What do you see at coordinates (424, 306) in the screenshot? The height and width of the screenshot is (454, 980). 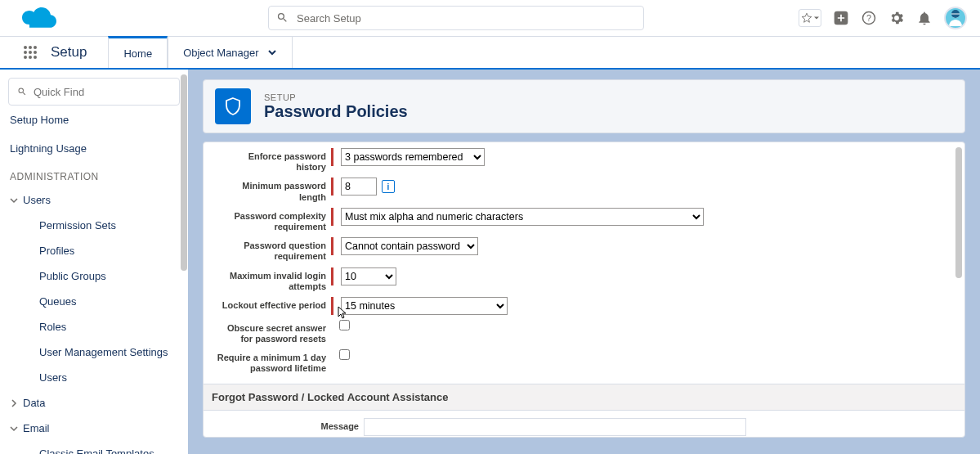 I see `select-lockout: 15 minutes` at bounding box center [424, 306].